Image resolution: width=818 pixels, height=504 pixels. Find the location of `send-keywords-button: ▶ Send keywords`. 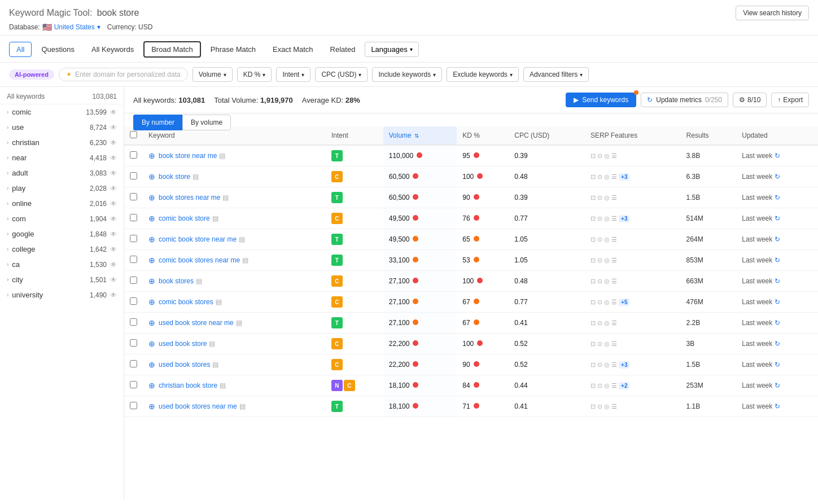

send-keywords-button: ▶ Send keywords is located at coordinates (601, 100).